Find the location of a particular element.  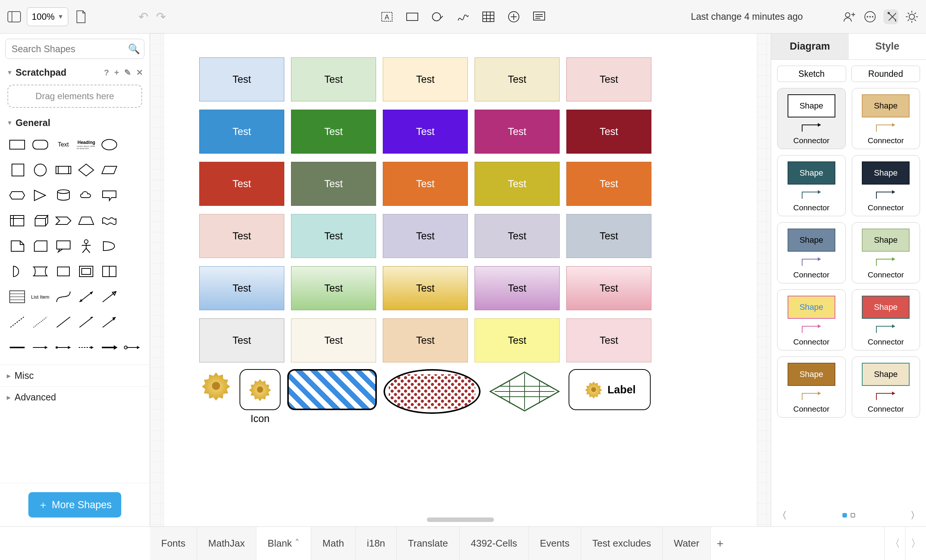

shape-ellipse is located at coordinates (109, 145).